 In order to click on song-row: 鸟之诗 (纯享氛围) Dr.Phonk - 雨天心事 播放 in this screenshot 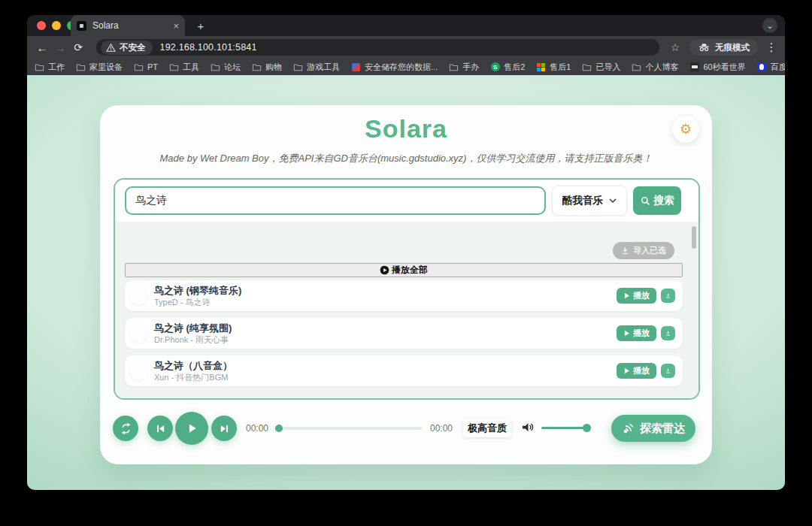, I will do `click(404, 334)`.